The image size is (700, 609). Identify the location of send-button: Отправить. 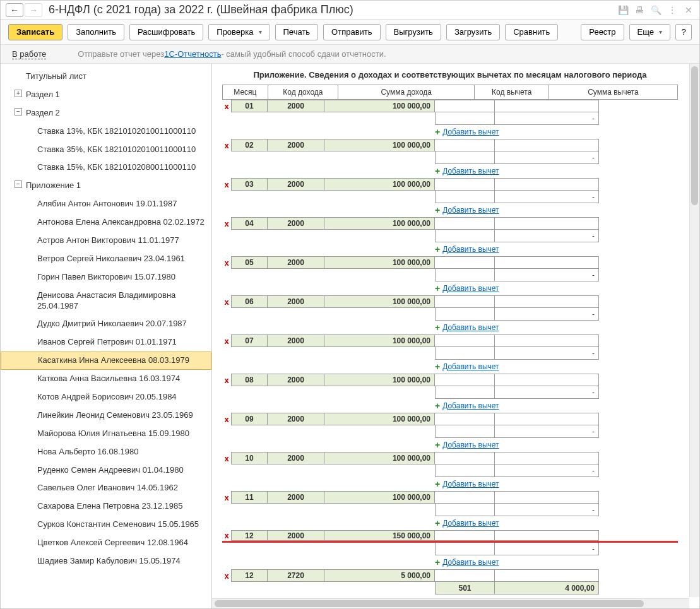
(352, 32).